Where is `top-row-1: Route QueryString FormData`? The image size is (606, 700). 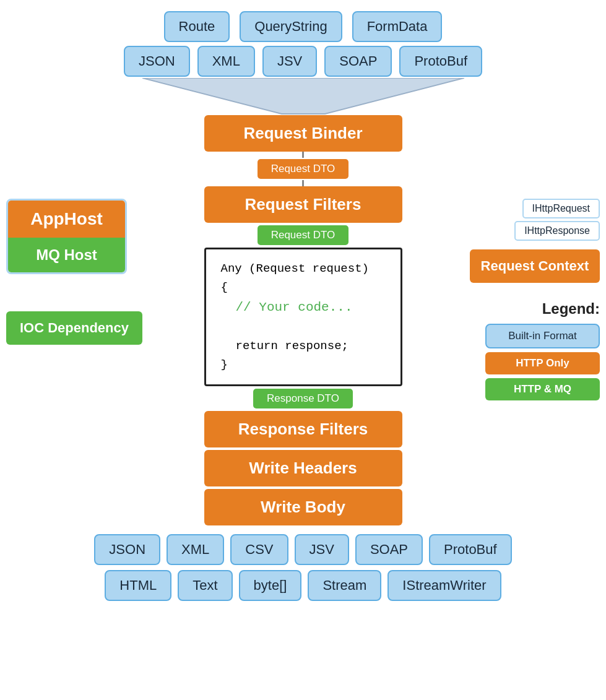 top-row-1: Route QueryString FormData is located at coordinates (303, 27).